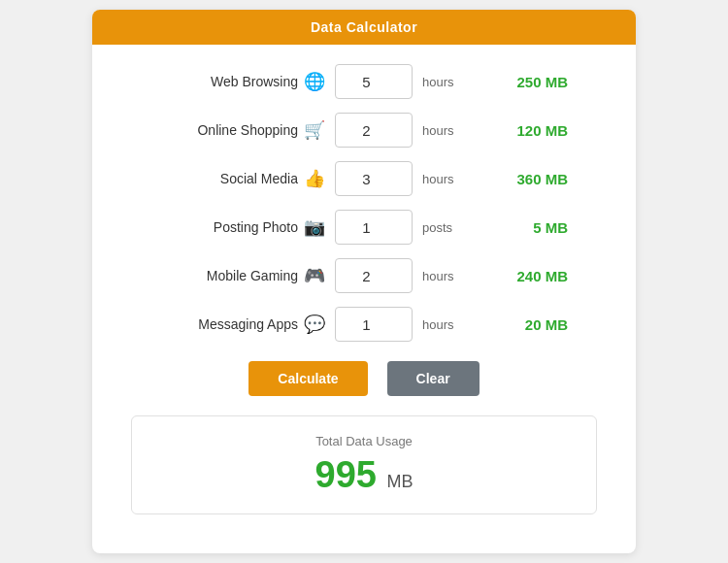 The image size is (728, 563). I want to click on icon-online-shopping: 🛒, so click(314, 130).